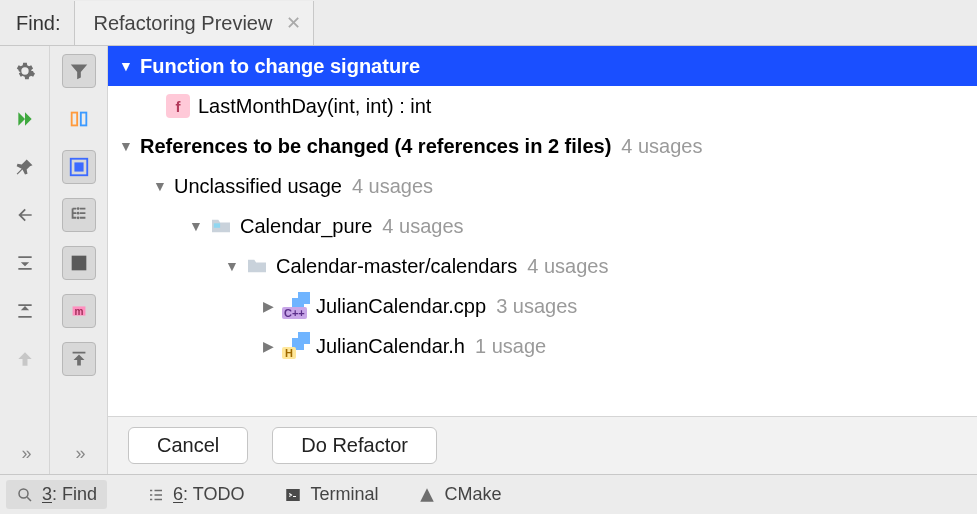  What do you see at coordinates (25, 263) in the screenshot?
I see `expand-all-button` at bounding box center [25, 263].